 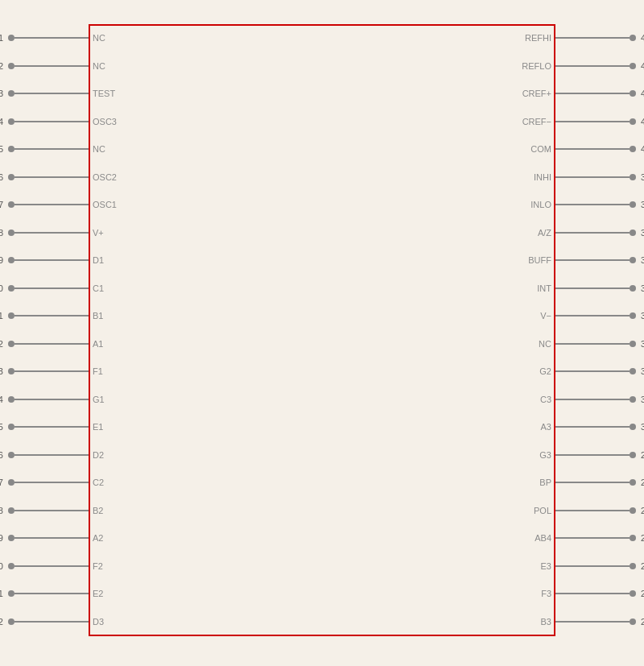 What do you see at coordinates (642, 455) in the screenshot?
I see `pin-number: 29` at bounding box center [642, 455].